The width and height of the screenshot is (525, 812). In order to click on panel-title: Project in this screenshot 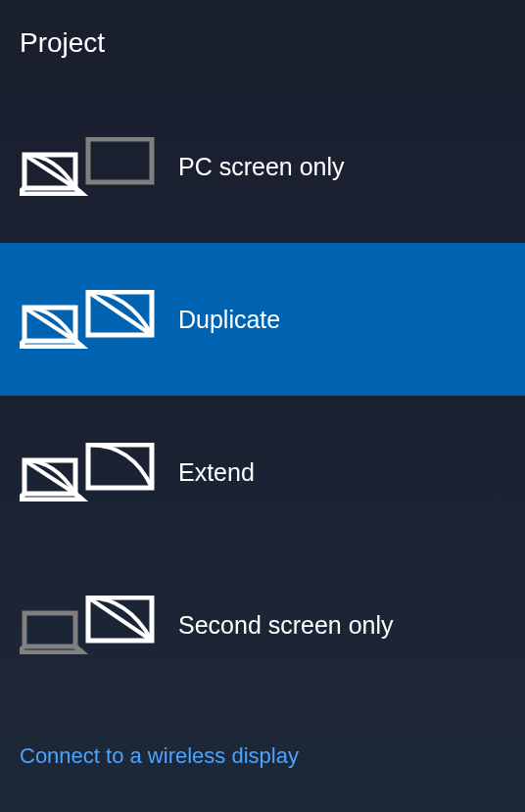, I will do `click(262, 29)`.